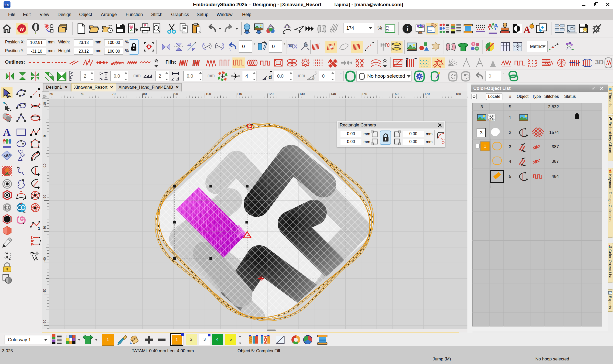  Describe the element at coordinates (45, 166) in the screenshot. I see `svg-text: -10` at that location.